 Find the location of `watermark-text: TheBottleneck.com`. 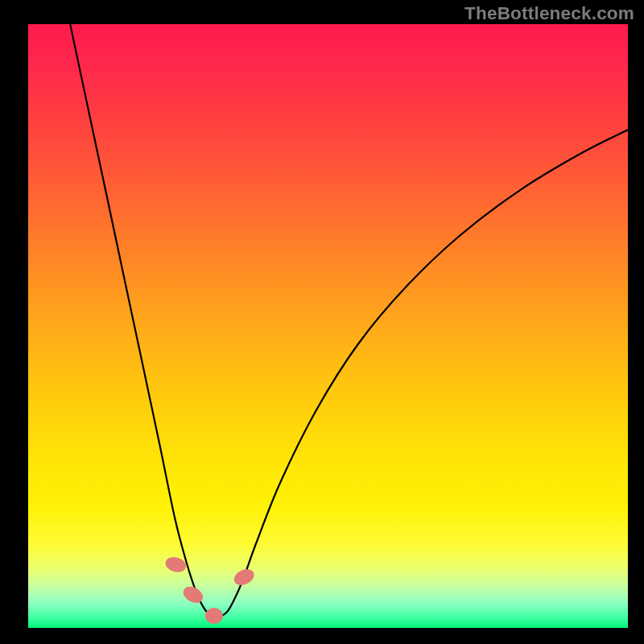

watermark-text: TheBottleneck.com is located at coordinates (549, 14).